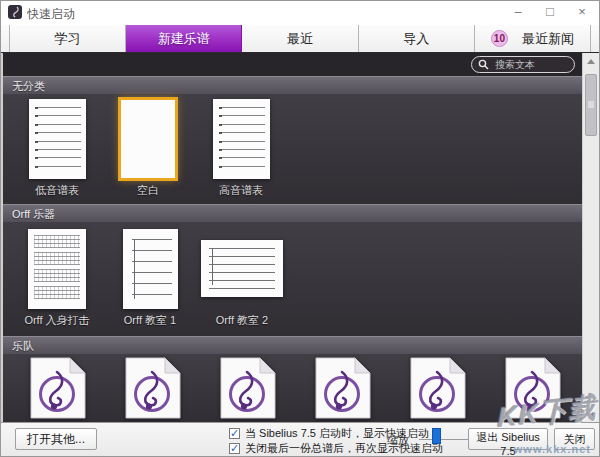  Describe the element at coordinates (51, 14) in the screenshot. I see `window-title: 快速启动` at that location.